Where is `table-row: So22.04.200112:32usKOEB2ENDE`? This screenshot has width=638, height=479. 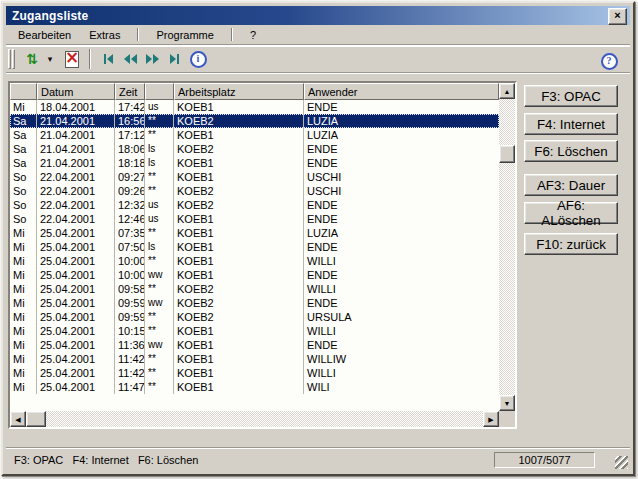 table-row: So22.04.200112:32usKOEB2ENDE is located at coordinates (254, 205).